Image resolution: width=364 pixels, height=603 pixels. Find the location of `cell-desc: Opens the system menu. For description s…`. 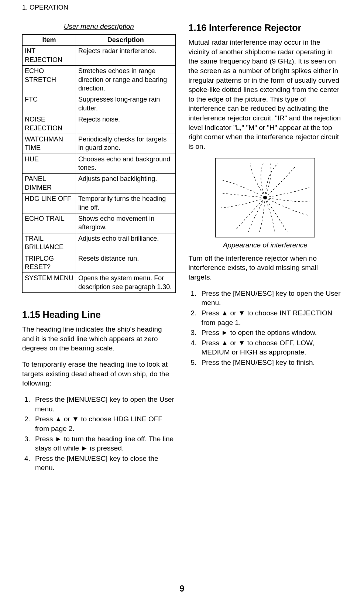

cell-desc: Opens the system menu. For description s… is located at coordinates (126, 283).